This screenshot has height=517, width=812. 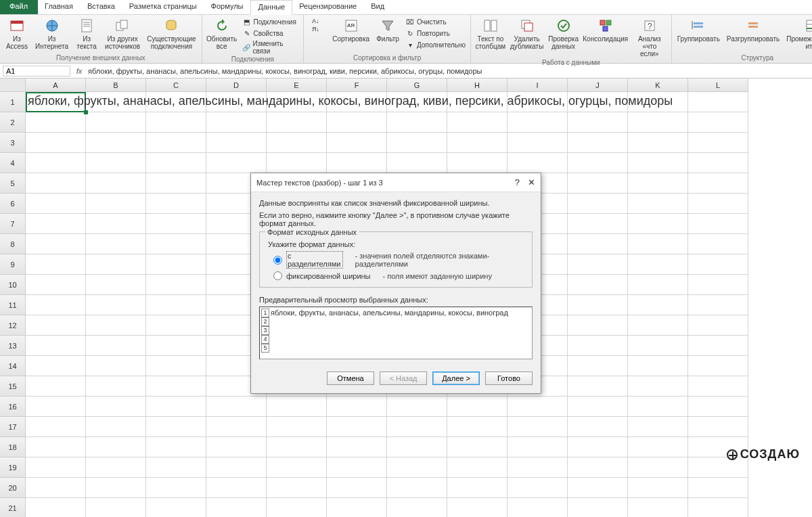 What do you see at coordinates (403, 378) in the screenshot?
I see `back-button: < Назад` at bounding box center [403, 378].